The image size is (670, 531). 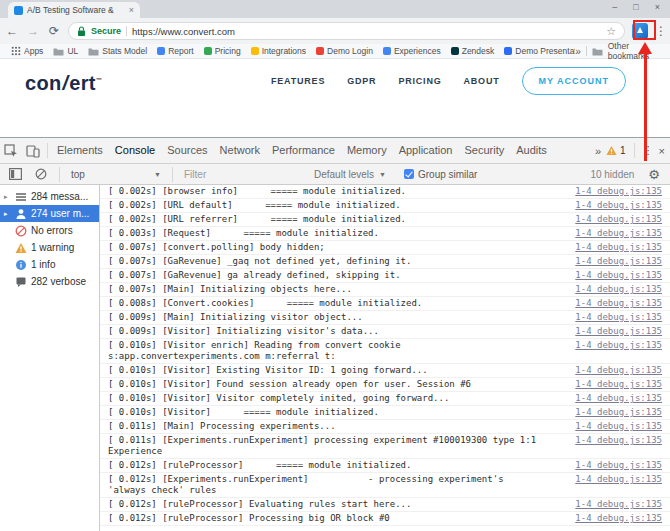 What do you see at coordinates (33, 151) in the screenshot?
I see `device-toolbar-icon` at bounding box center [33, 151].